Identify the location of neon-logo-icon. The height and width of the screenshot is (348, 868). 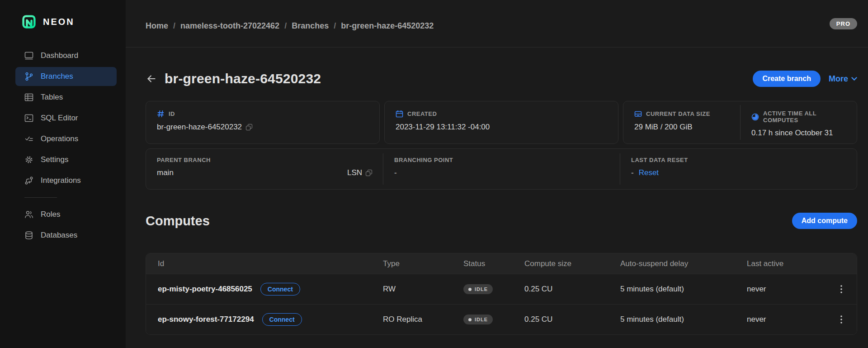
(29, 22).